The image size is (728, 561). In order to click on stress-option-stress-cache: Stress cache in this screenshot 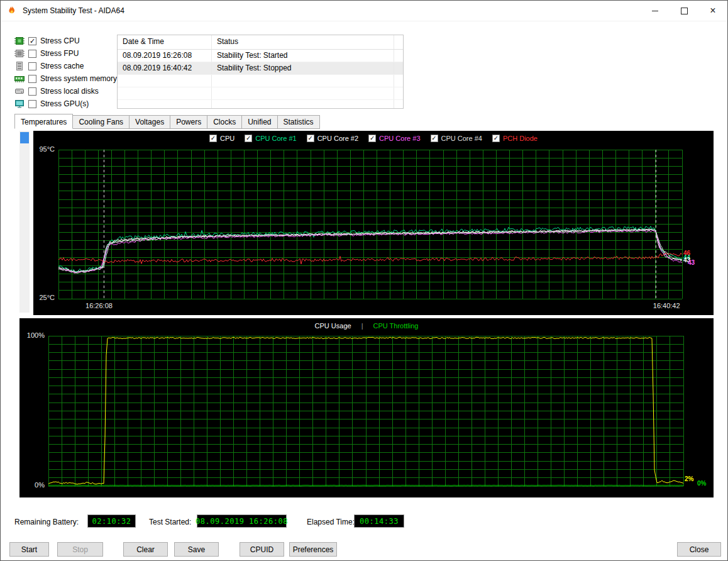, I will do `click(69, 66)`.